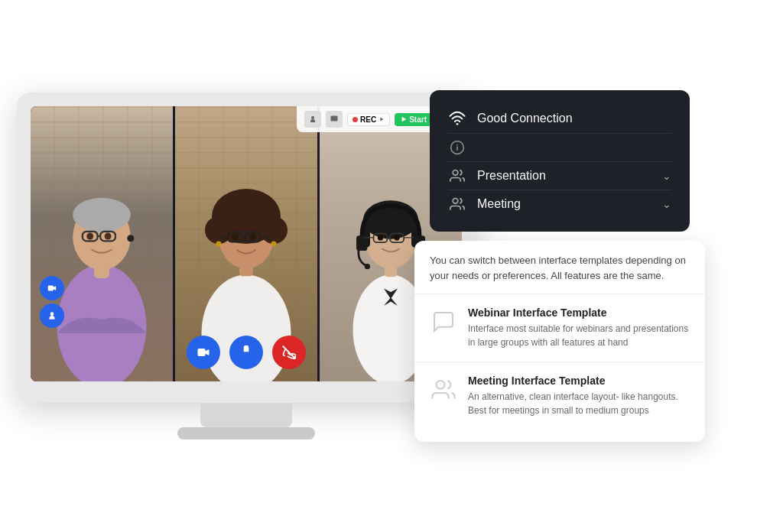 Image resolution: width=783 pixels, height=532 pixels. What do you see at coordinates (52, 288) in the screenshot?
I see `badge-video` at bounding box center [52, 288].